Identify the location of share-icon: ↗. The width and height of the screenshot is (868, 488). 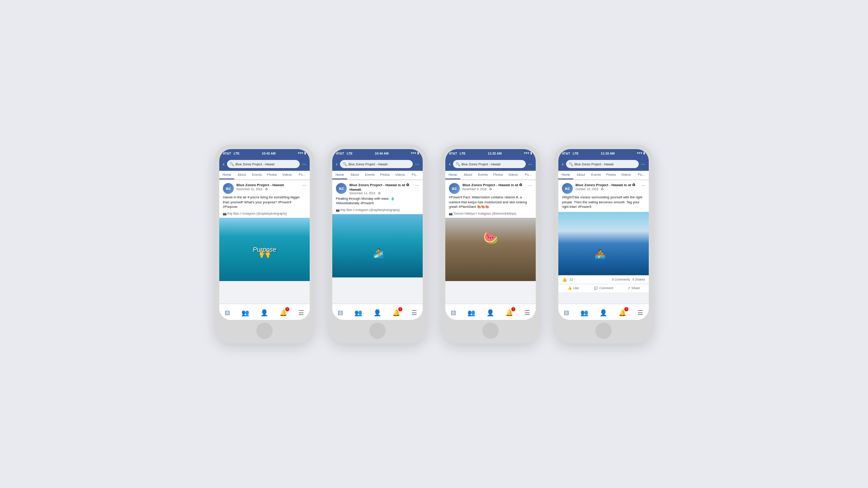
(629, 288).